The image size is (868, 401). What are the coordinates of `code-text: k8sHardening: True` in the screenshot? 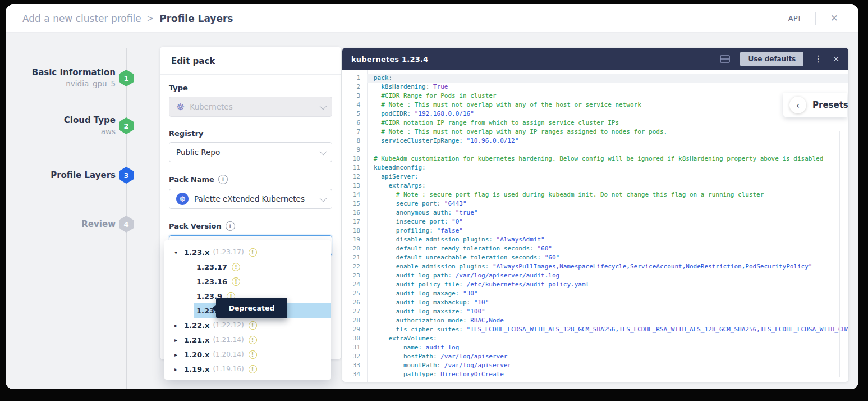 It's located at (608, 87).